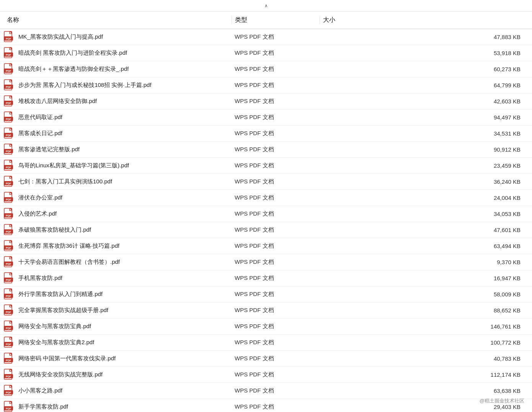  I want to click on file-size: 112,174 KB, so click(424, 374).